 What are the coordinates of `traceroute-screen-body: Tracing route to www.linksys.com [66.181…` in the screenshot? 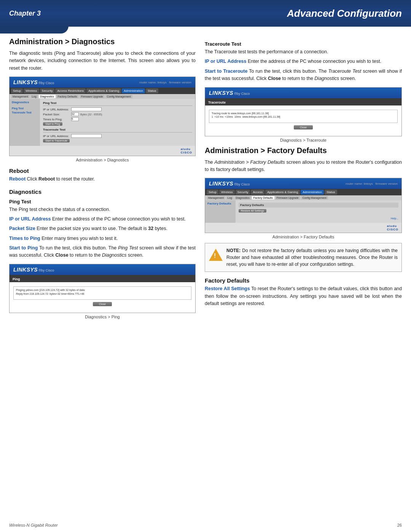 It's located at (303, 121).